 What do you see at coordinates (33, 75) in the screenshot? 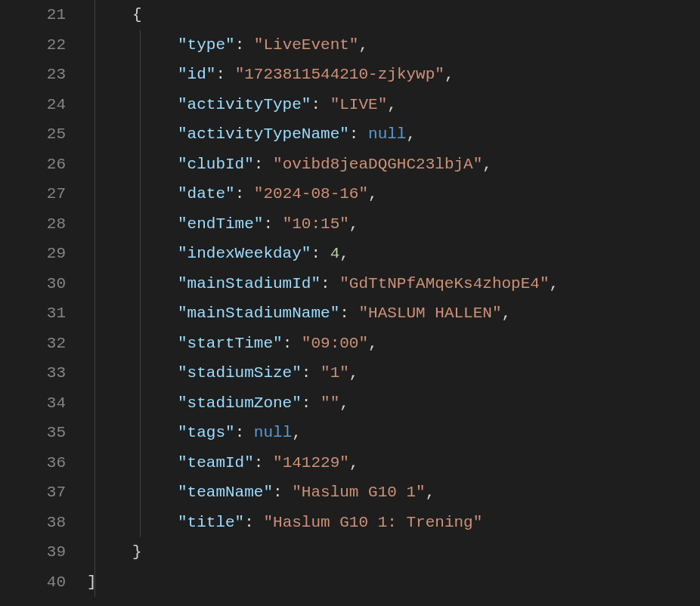
I see `line-number: 23` at bounding box center [33, 75].